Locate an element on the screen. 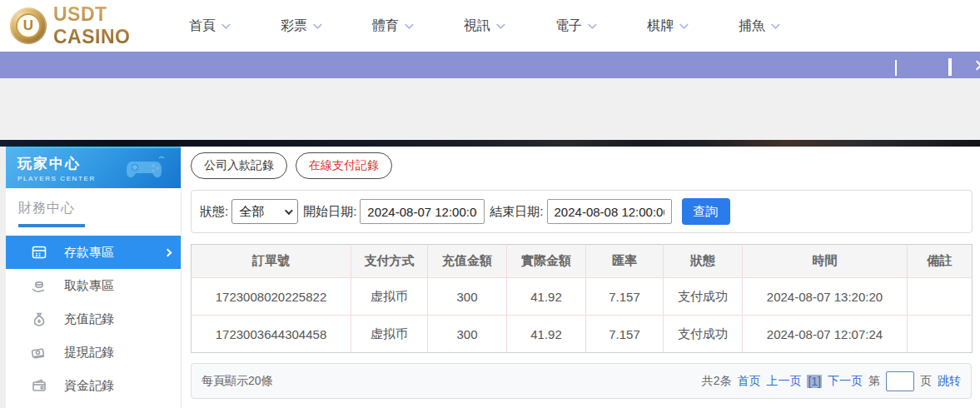 The image size is (980, 408). nav-label: 體育 is located at coordinates (386, 27).